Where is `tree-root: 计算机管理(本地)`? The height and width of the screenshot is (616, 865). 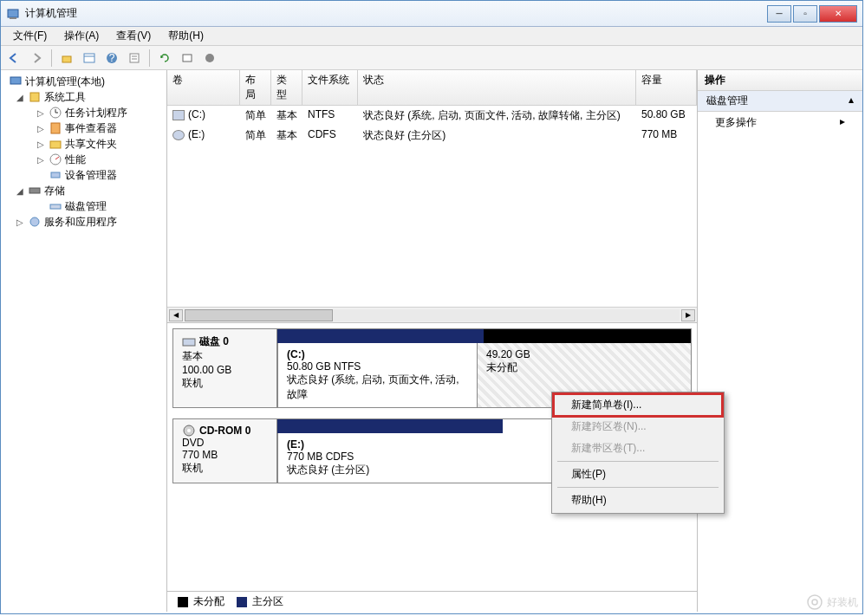 tree-root: 计算机管理(本地) is located at coordinates (83, 81).